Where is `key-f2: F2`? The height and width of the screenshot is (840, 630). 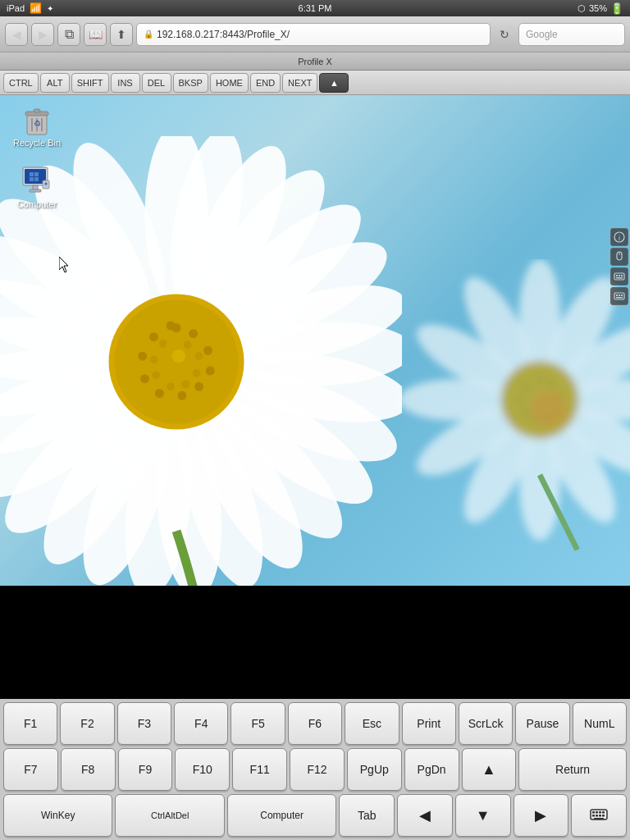
key-f2: F2 is located at coordinates (87, 724).